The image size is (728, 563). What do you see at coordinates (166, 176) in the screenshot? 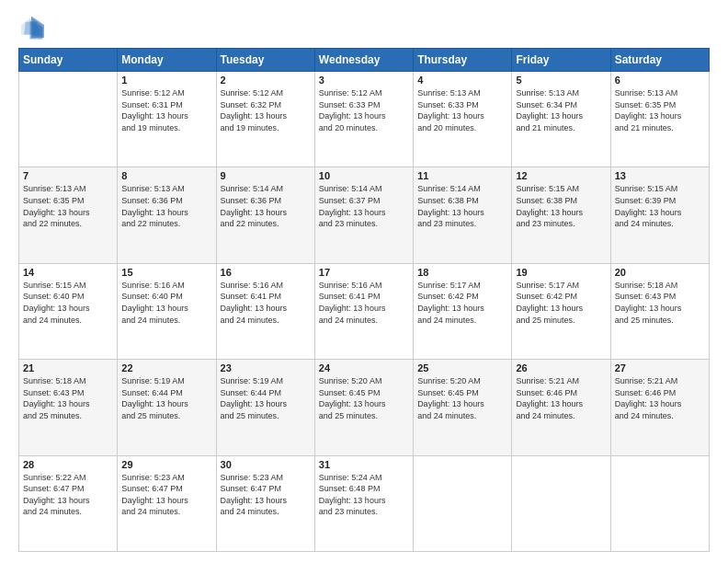
I see `day-number: 8` at bounding box center [166, 176].